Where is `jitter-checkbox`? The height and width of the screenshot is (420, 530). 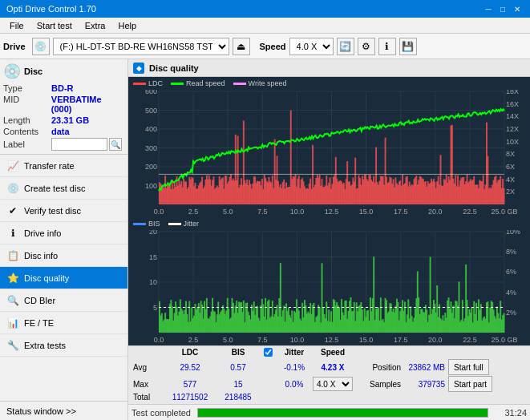 jitter-checkbox is located at coordinates (268, 353).